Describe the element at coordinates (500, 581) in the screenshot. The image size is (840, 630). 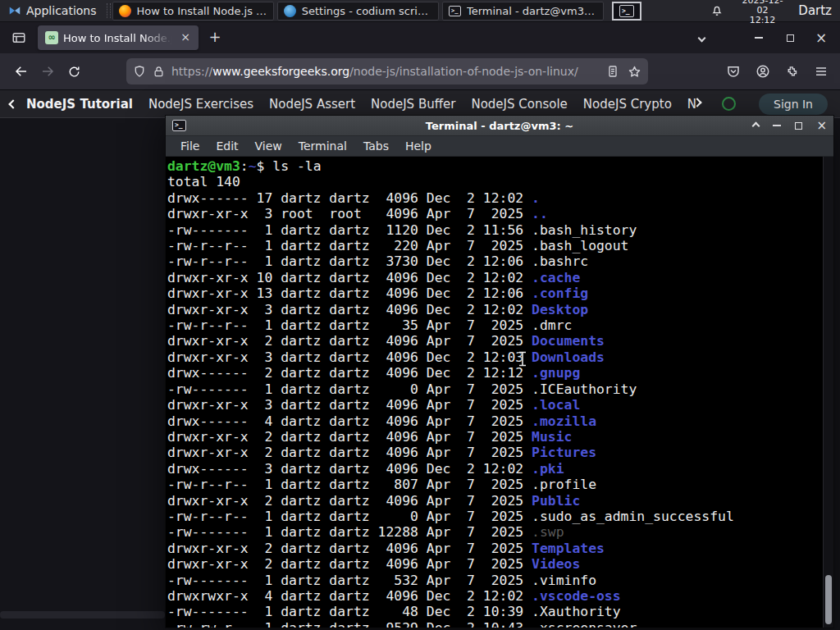
I see `terminal-listing-line: -rw------- 1 dartz dartz 532 Apr 7 2025 …` at that location.